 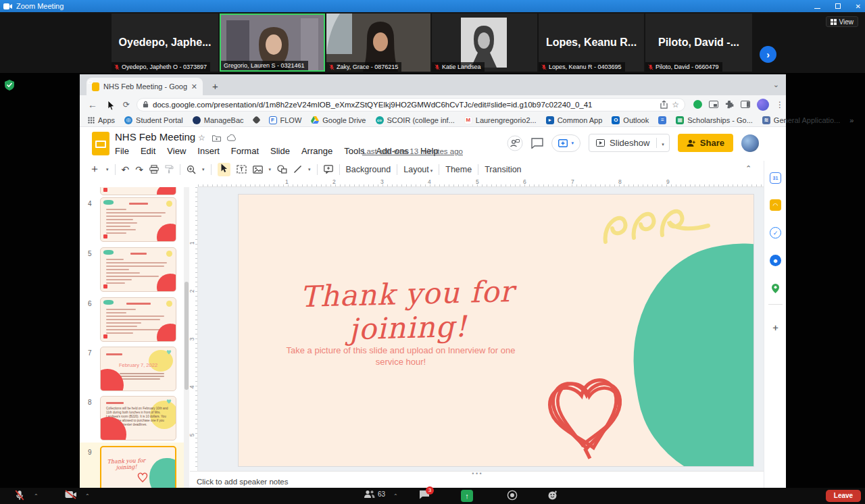 I want to click on slide-thumbnail-7: February 7, 2022, so click(x=138, y=369).